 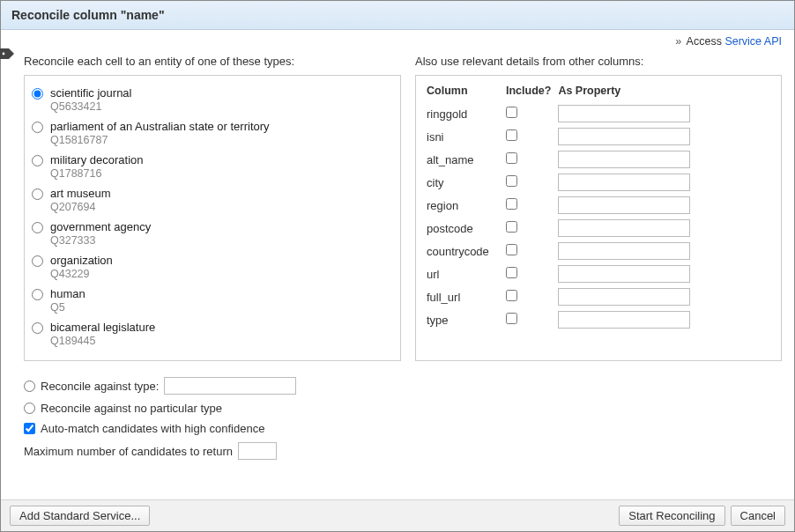 I want to click on automatch-checkbox, so click(x=30, y=428).